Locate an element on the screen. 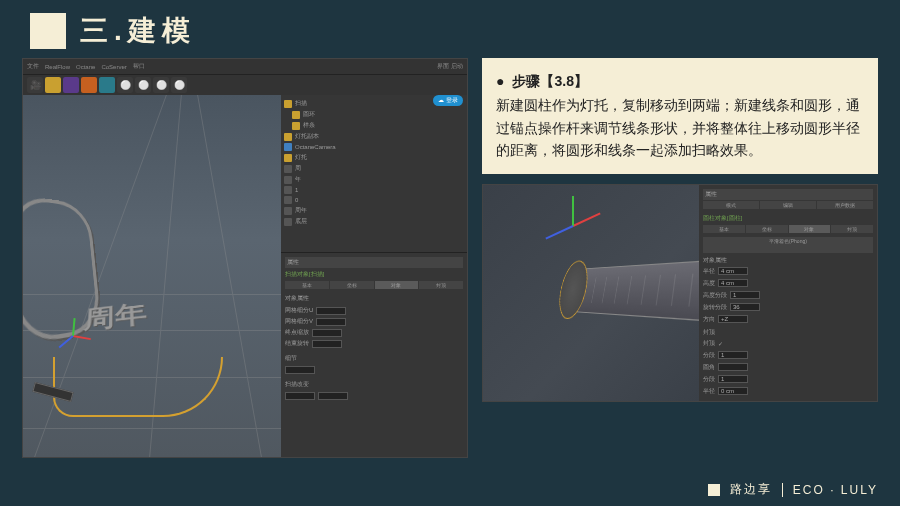  step-label: 步骤【3.8】 is located at coordinates (680, 81).